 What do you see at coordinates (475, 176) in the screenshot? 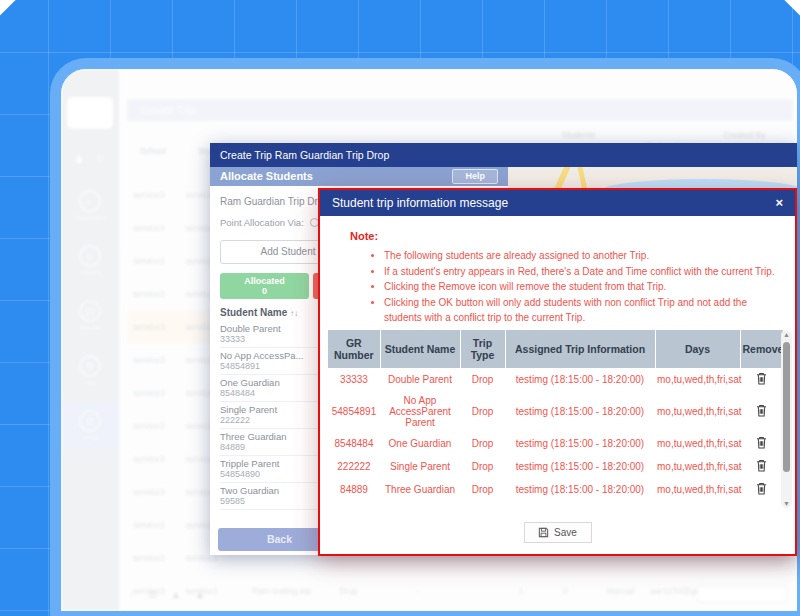
I see `help-button: Help` at bounding box center [475, 176].